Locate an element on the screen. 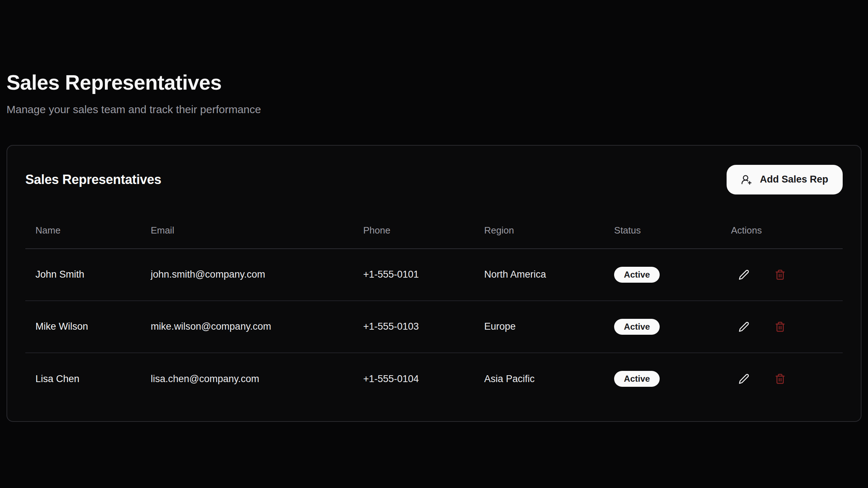 Image resolution: width=868 pixels, height=488 pixels. add-sales-rep-label: Add Sales Rep is located at coordinates (794, 179).